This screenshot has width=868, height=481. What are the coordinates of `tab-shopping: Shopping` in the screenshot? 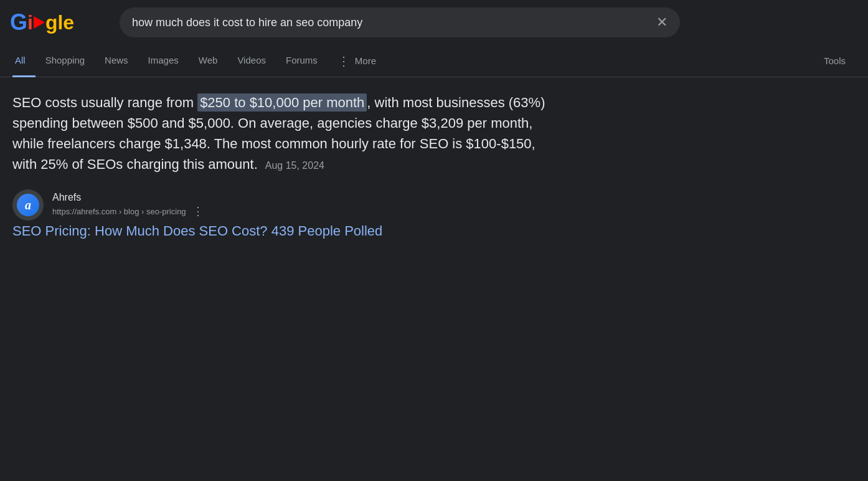 It's located at (65, 61).